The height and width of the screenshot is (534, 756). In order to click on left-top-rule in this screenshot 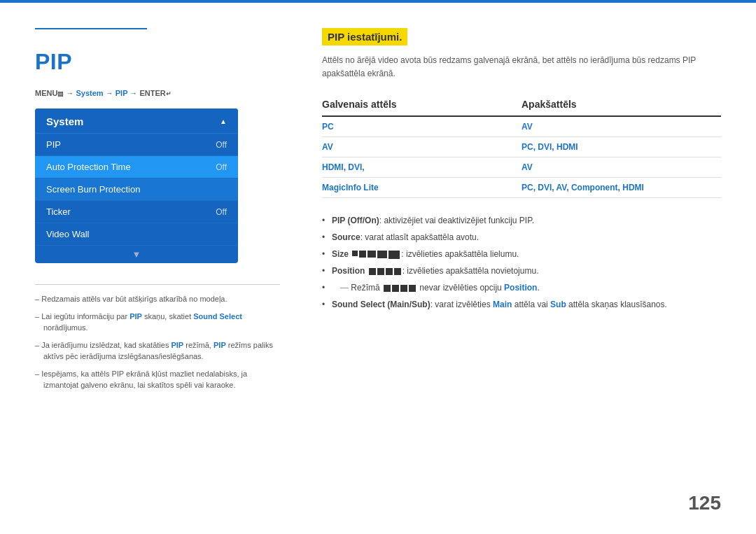, I will do `click(91, 29)`.